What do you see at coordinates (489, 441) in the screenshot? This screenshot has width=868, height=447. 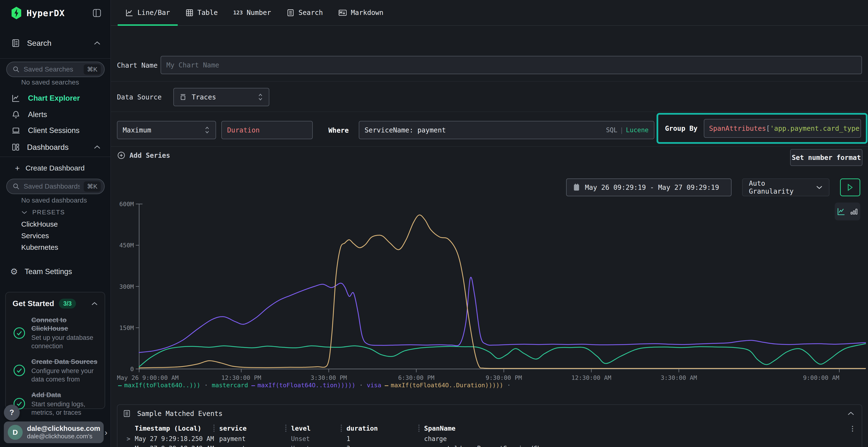 I see `events-table-body: >May 27 9:29:18.250 AMpaymentUnset1charg…` at bounding box center [489, 441].